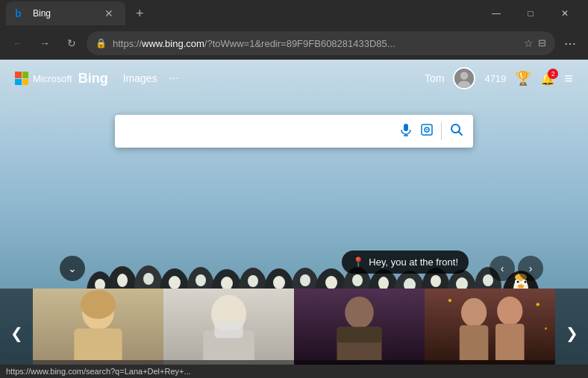 The image size is (588, 378). Describe the element at coordinates (490, 324) in the screenshot. I see `news-card-4-image` at that location.